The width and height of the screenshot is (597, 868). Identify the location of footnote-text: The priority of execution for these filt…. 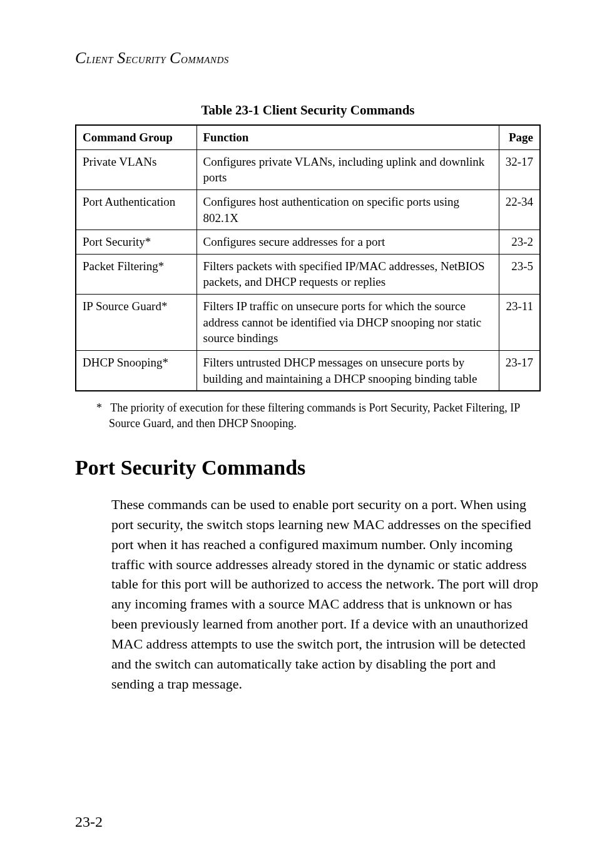
(314, 415).